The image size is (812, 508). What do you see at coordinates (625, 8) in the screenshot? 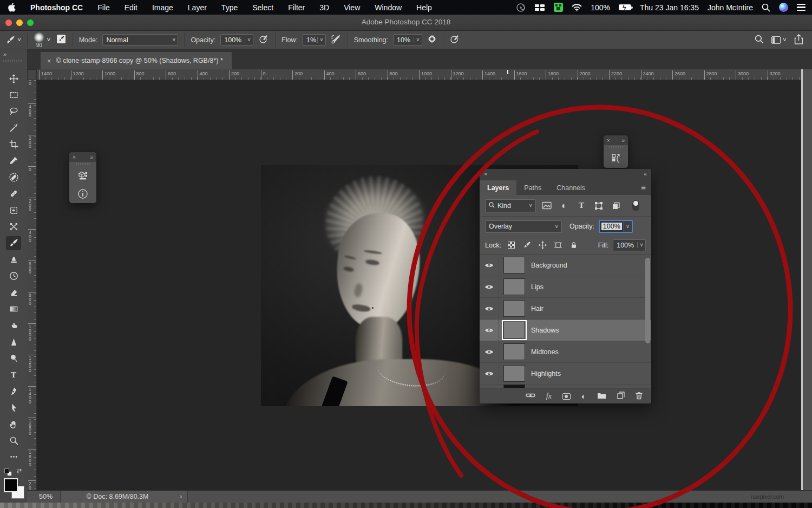
I see `battery-icon: ϟ` at bounding box center [625, 8].